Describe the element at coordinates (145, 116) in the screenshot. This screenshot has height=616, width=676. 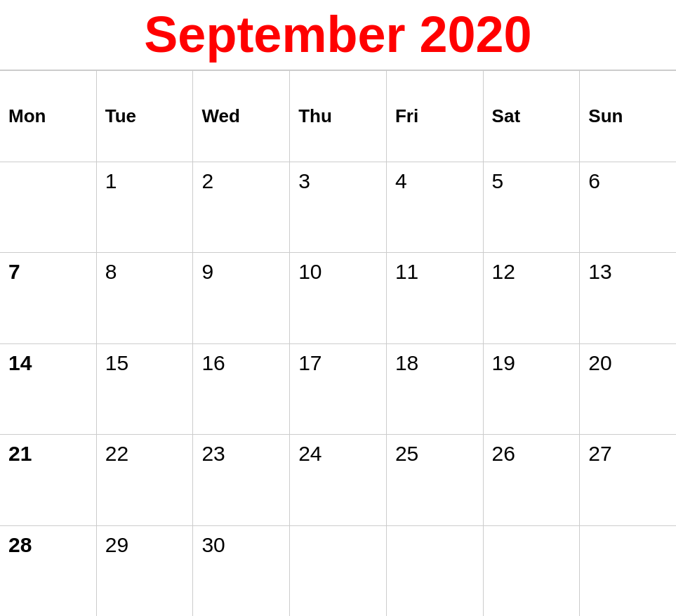
I see `day-header-cell-tue: Tue` at that location.